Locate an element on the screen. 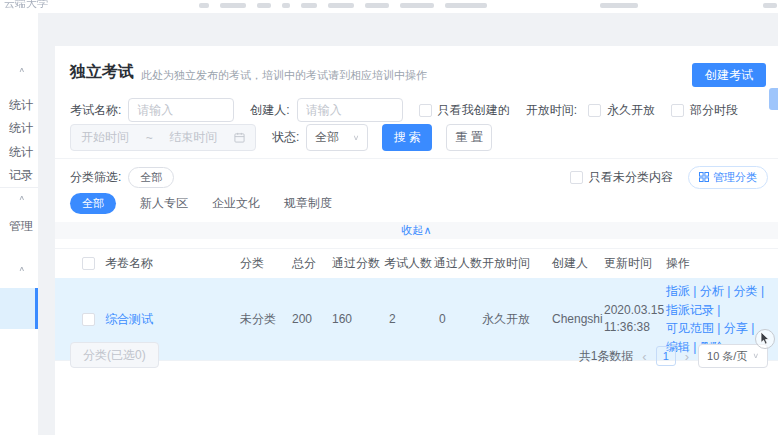 The image size is (778, 435). col-updated: 更新时间 is located at coordinates (635, 264).